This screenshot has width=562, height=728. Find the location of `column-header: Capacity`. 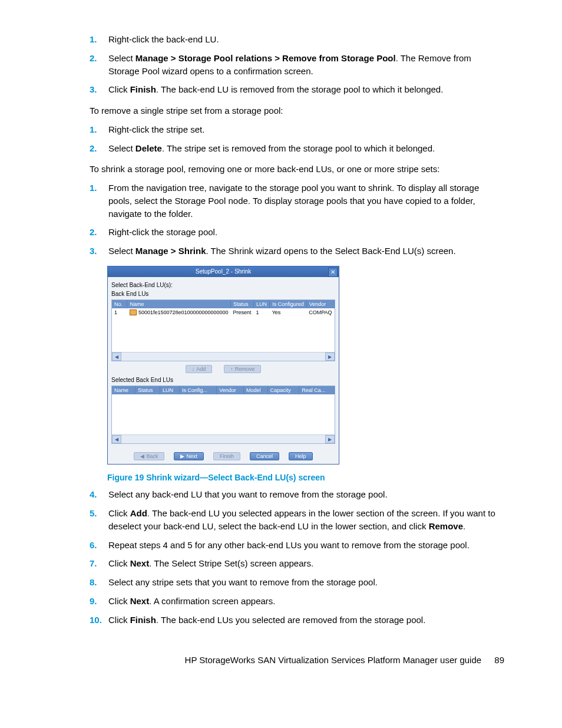

column-header: Capacity is located at coordinates (283, 390).